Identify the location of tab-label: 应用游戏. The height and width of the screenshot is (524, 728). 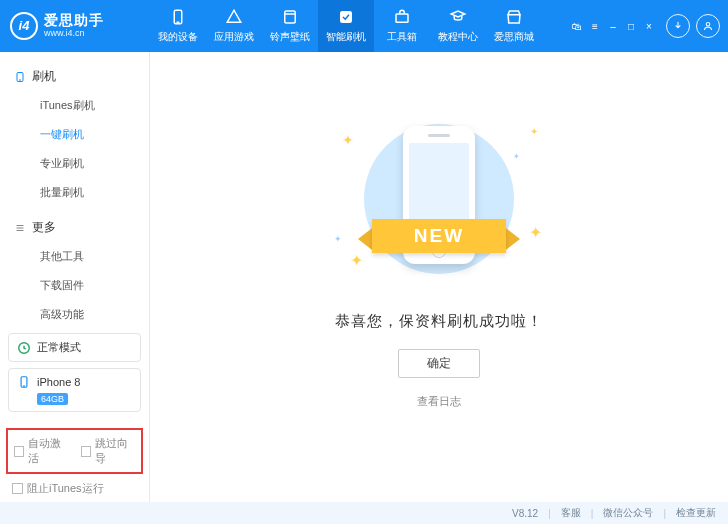
(234, 37).